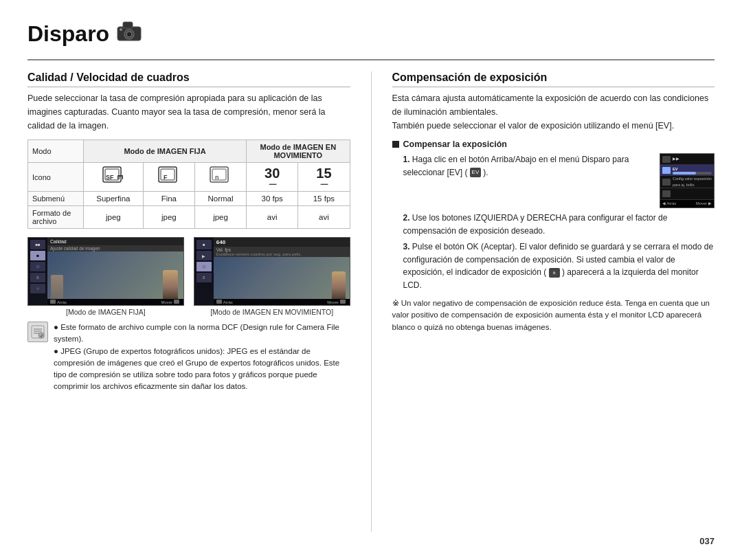 The image size is (742, 560). I want to click on title-divider, so click(371, 60).